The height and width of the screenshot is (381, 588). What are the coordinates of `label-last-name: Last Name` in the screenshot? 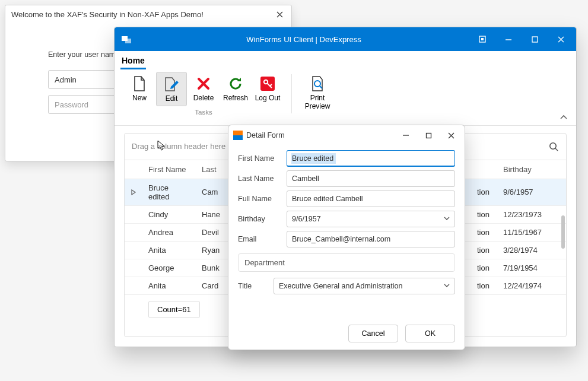 It's located at (262, 179).